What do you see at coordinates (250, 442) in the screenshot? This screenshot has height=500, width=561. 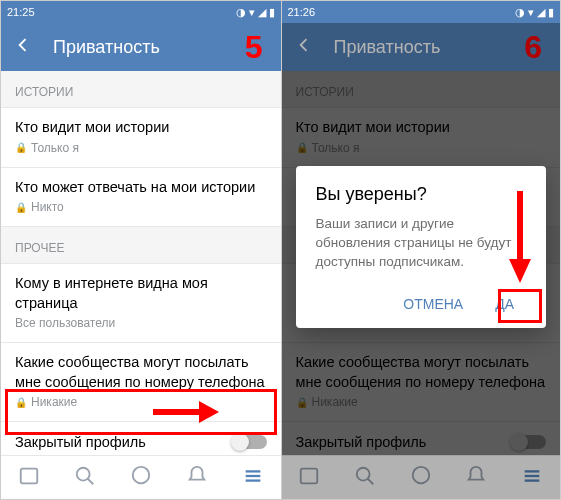 I see `private-profile-toggle` at bounding box center [250, 442].